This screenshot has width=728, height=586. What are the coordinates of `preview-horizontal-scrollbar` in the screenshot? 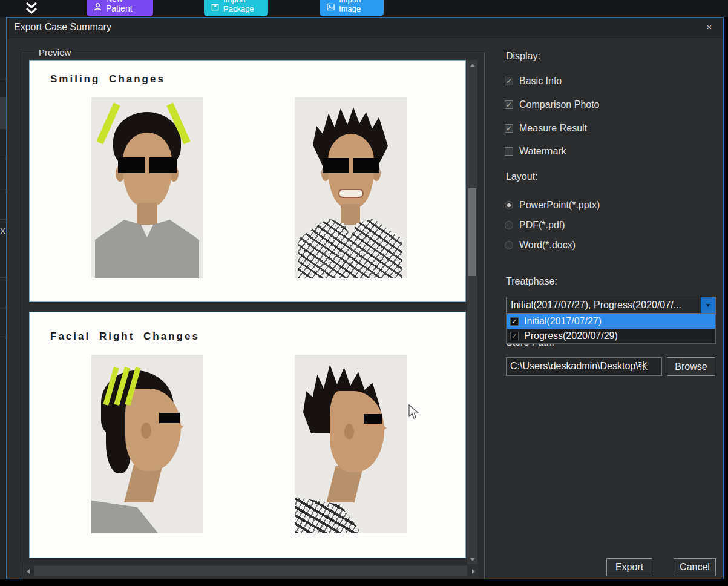 It's located at (251, 571).